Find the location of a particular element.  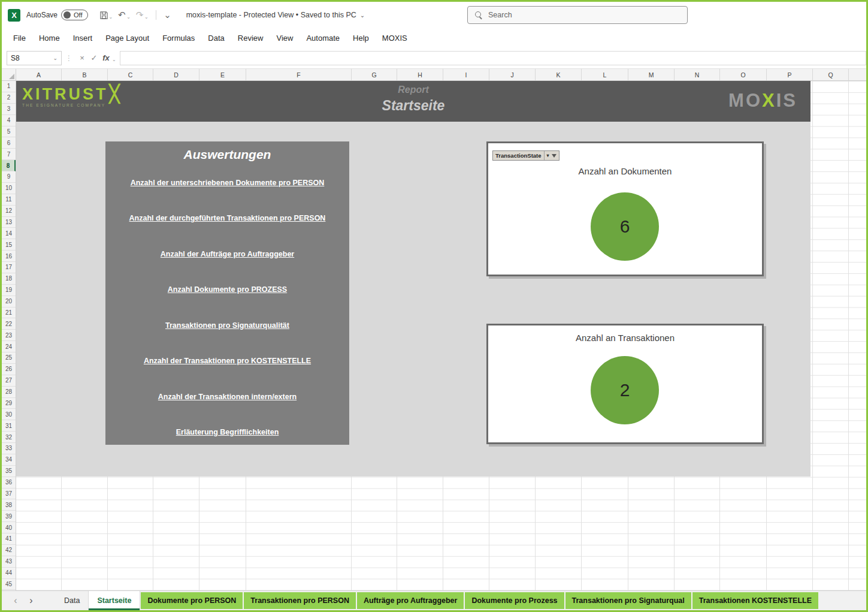

sheet-tab-transaktionen-pro-signaturqual: Transaktionen pro Signaturqual is located at coordinates (628, 601).